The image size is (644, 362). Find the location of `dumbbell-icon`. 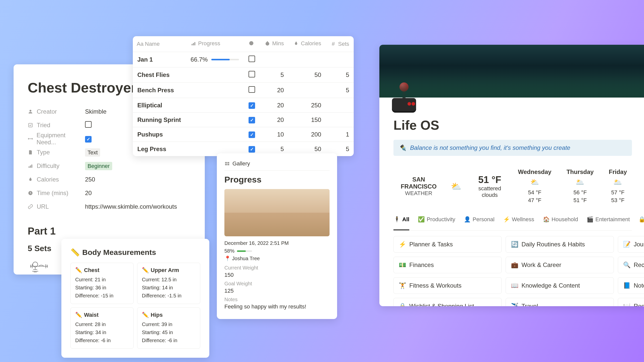

dumbbell-icon is located at coordinates (30, 139).